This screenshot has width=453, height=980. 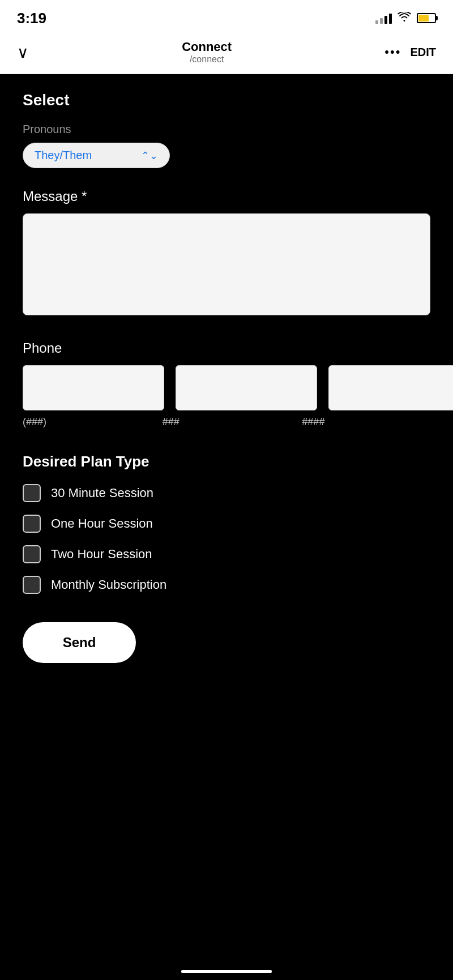 I want to click on checkbox-2hour, so click(x=32, y=554).